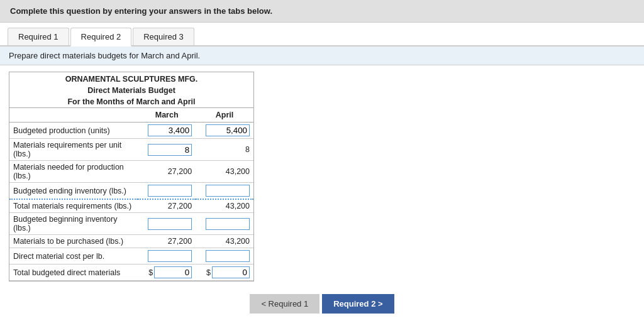 The image size is (644, 333). What do you see at coordinates (164, 36) in the screenshot?
I see `tab-required3: Required 3` at bounding box center [164, 36].